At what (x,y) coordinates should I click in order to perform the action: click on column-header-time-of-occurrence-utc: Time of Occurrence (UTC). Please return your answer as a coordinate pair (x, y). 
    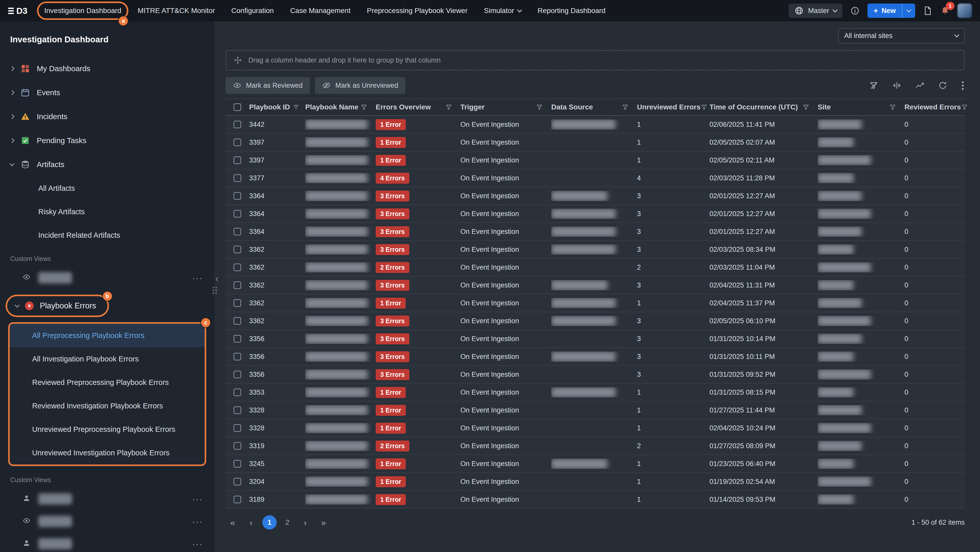
    Looking at the image, I should click on (764, 107).